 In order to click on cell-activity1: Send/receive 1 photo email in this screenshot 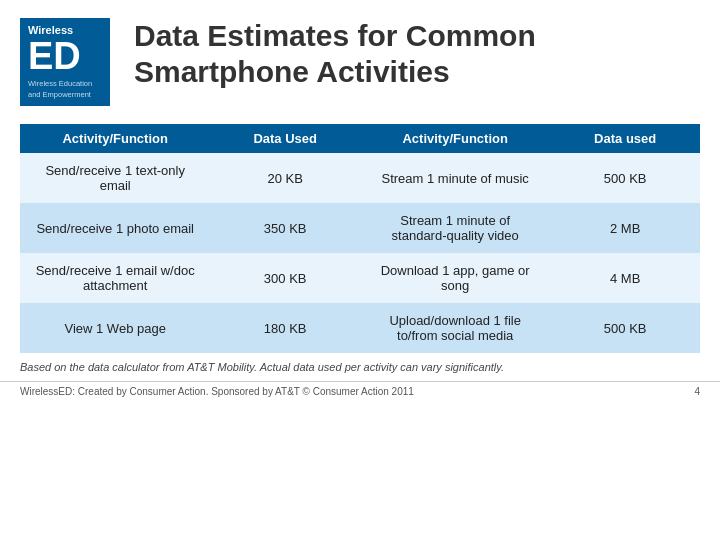, I will do `click(115, 228)`.